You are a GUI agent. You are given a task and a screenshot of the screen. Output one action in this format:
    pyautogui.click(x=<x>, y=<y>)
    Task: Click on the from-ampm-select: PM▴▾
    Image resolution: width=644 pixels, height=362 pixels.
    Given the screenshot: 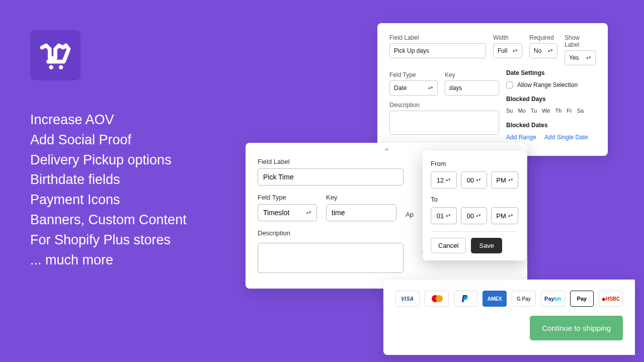 What is the action you would take?
    pyautogui.click(x=505, y=180)
    